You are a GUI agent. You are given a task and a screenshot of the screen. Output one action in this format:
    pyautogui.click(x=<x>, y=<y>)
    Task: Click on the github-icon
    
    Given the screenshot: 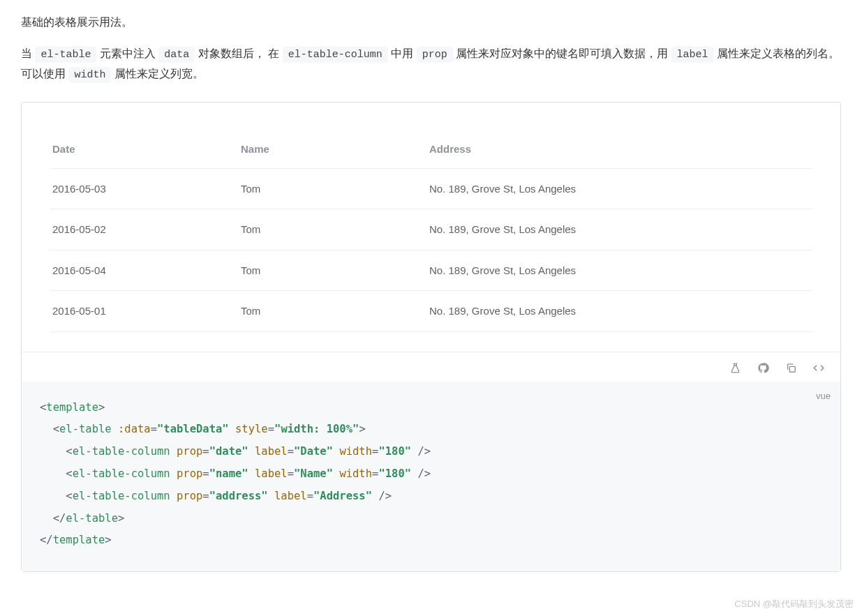 What is the action you would take?
    pyautogui.click(x=763, y=368)
    